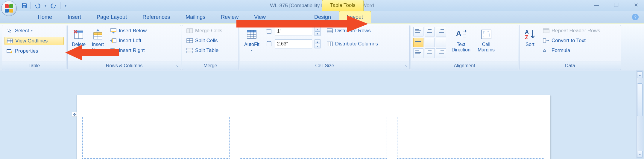  What do you see at coordinates (318, 46) in the screenshot?
I see `width-down: ▾` at bounding box center [318, 46].